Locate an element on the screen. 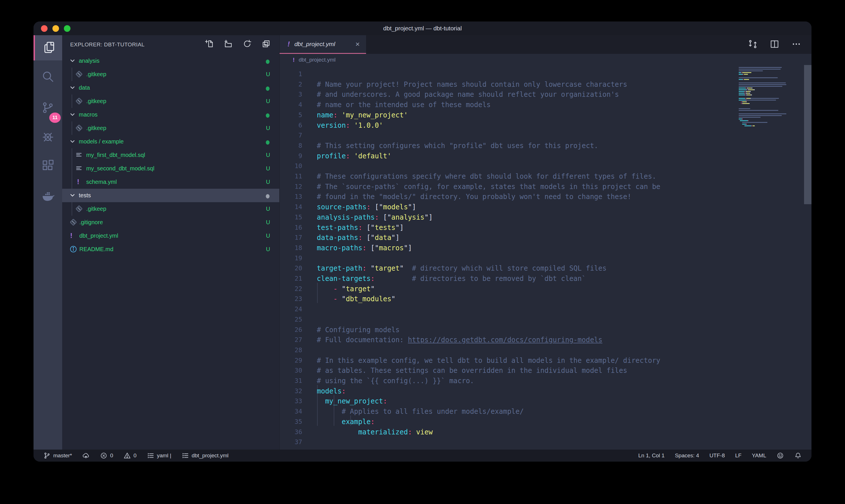 The height and width of the screenshot is (504, 845). tree-file-my-first-dbt-model-sql: my_first_dbt_model.sqlU is located at coordinates (170, 155).